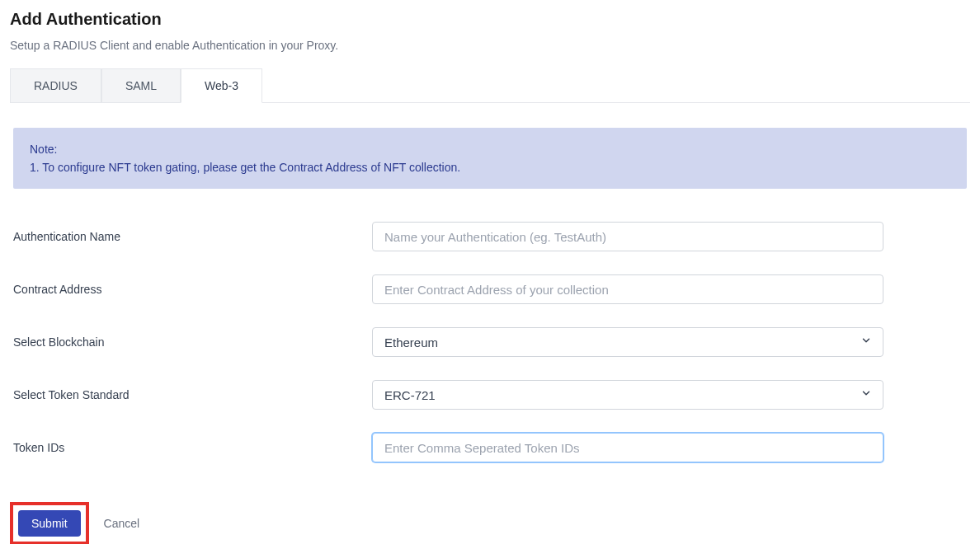  I want to click on tabs-bar: RADIUS SAML Web-3, so click(490, 86).